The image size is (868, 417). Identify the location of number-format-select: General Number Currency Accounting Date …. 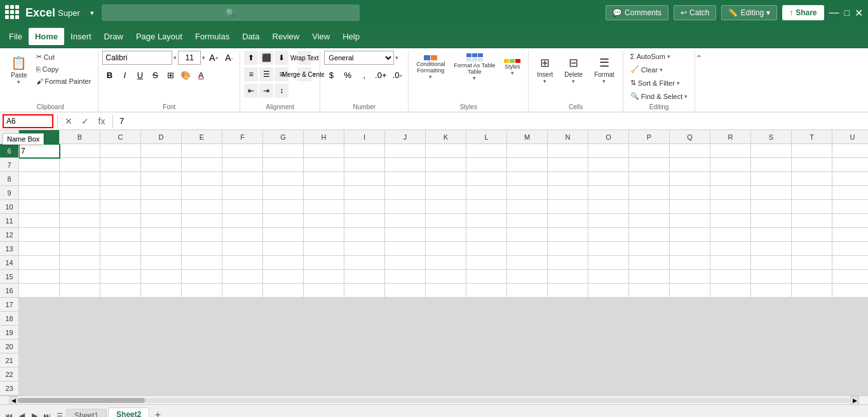
(359, 58).